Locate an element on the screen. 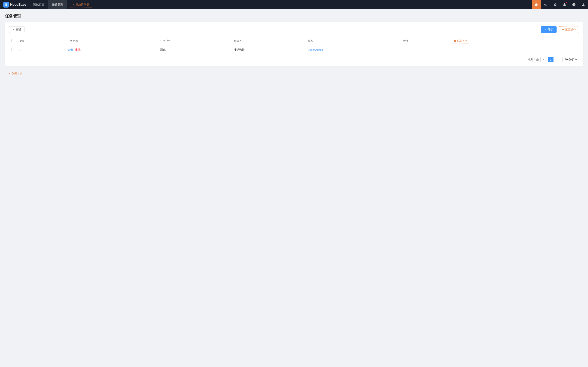  row-creator: Super Admin is located at coordinates (353, 50).